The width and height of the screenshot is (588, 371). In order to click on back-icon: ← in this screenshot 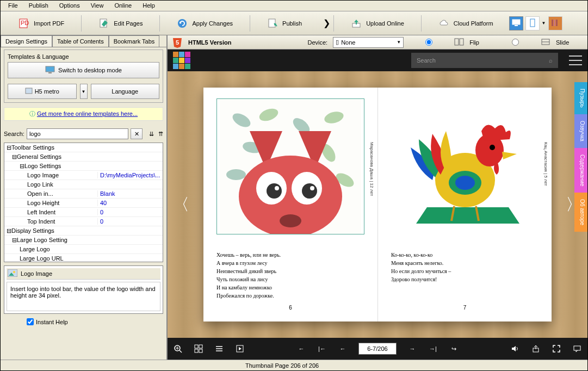, I will do `click(343, 349)`.